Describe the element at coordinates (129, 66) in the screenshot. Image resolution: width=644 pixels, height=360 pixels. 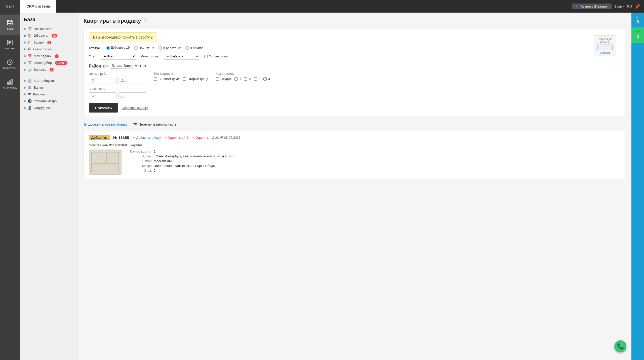
I see `metro-tab: Ближайшее метро` at that location.